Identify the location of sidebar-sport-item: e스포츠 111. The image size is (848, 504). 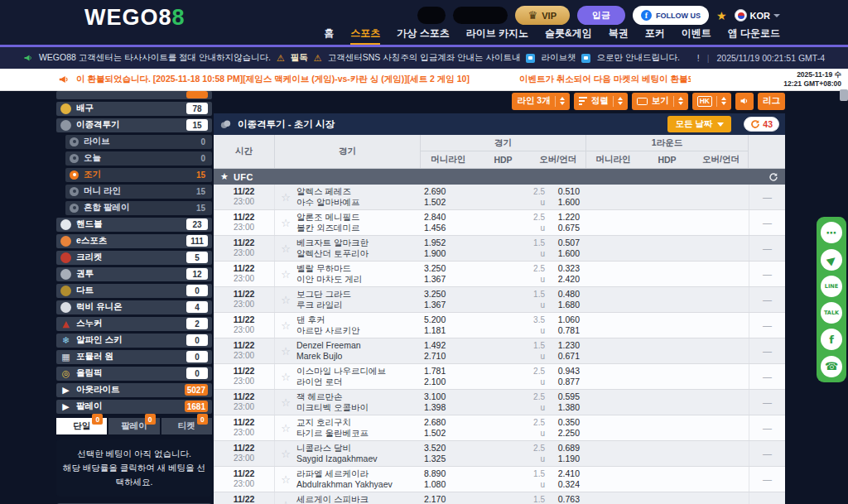
(134, 242).